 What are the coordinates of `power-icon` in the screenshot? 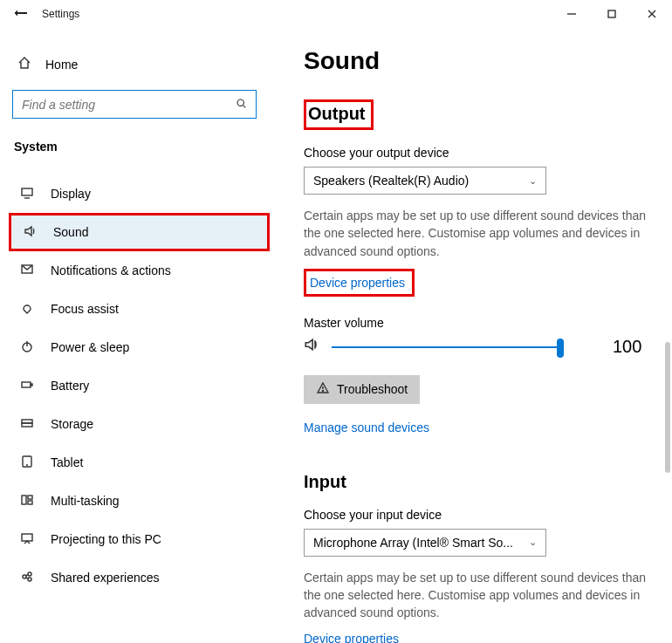 It's located at (27, 347).